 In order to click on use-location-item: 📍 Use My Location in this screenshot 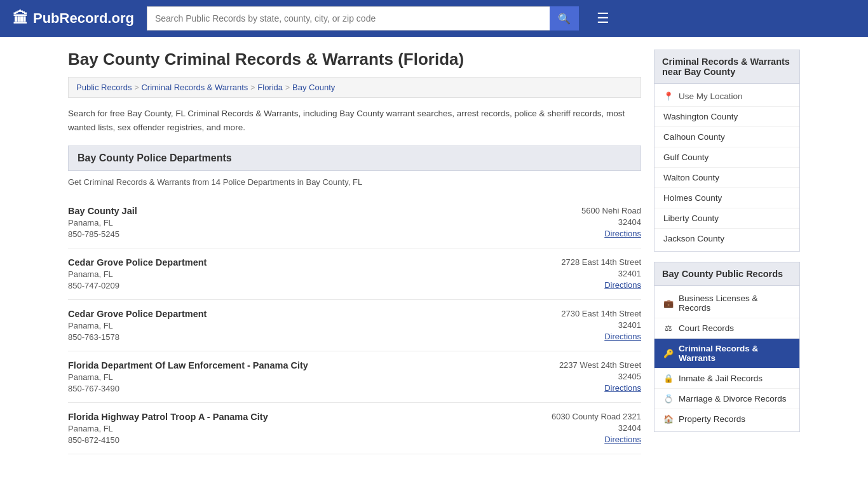, I will do `click(727, 97)`.